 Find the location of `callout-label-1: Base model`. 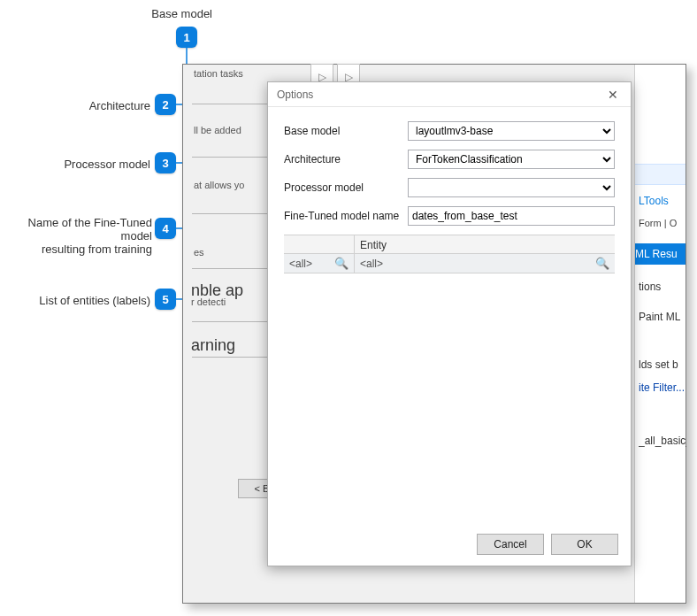

callout-label-1: Base model is located at coordinates (159, 14).